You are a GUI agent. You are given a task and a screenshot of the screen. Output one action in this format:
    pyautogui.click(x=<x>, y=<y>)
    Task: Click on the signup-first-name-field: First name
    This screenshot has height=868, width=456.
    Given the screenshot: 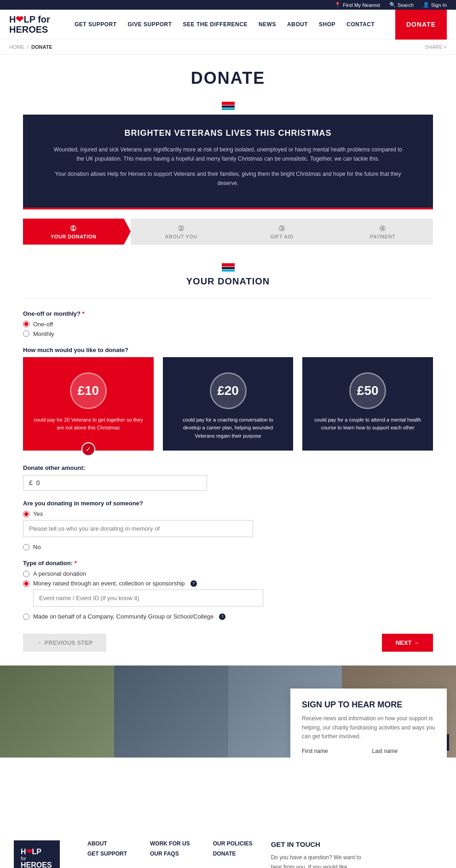 What is the action you would take?
    pyautogui.click(x=334, y=753)
    